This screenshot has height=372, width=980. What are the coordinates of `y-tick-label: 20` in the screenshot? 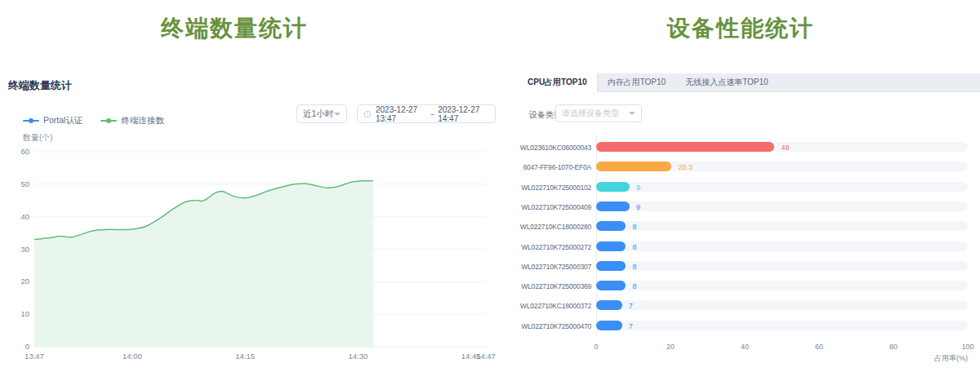 It's located at (24, 281).